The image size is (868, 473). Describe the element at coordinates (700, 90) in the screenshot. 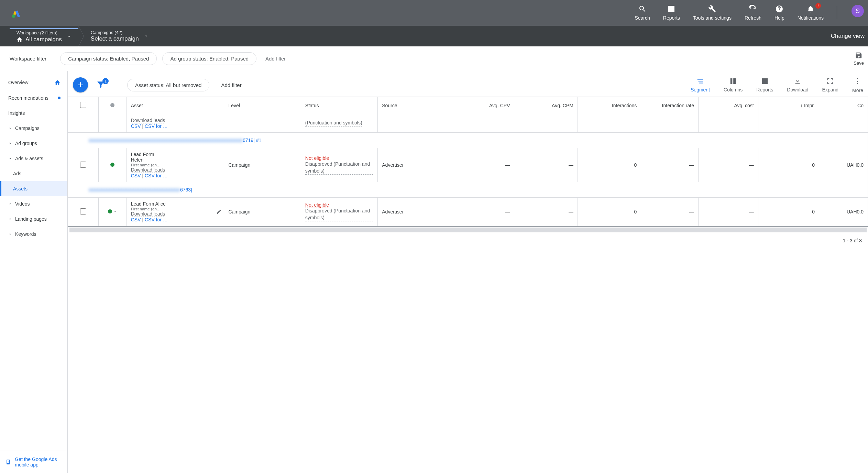

I see `segment-label: Segment` at that location.